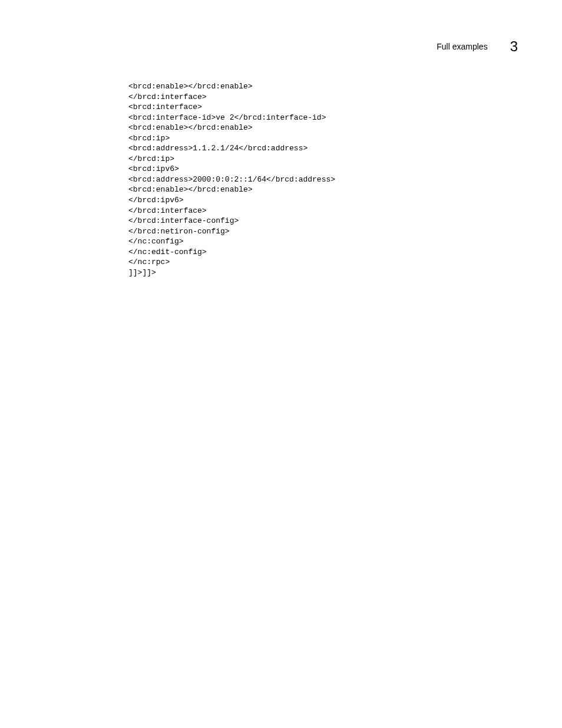  Describe the element at coordinates (149, 138) in the screenshot. I see `code-line: <brcd:ip>` at that location.